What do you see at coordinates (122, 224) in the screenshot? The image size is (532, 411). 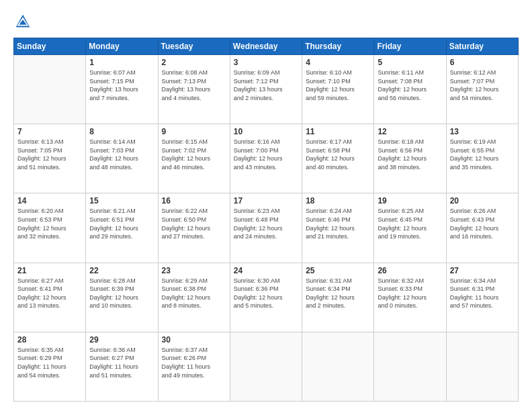 I see `day-info: Sunrise: 6:21 AM Sunset: 6:51 PM Dayligh…` at bounding box center [122, 224].